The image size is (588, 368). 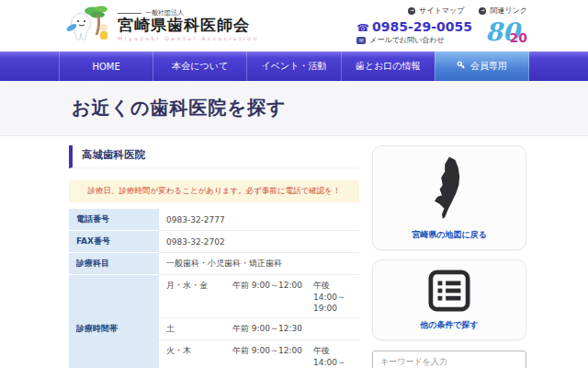 I want to click on hours-days: 月・水・金, so click(x=199, y=296).